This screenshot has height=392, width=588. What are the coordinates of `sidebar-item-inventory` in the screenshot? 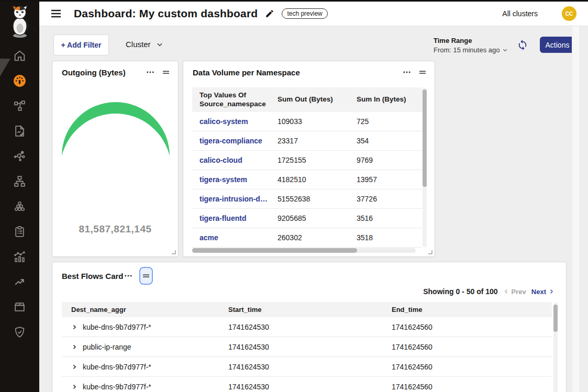 It's located at (20, 307).